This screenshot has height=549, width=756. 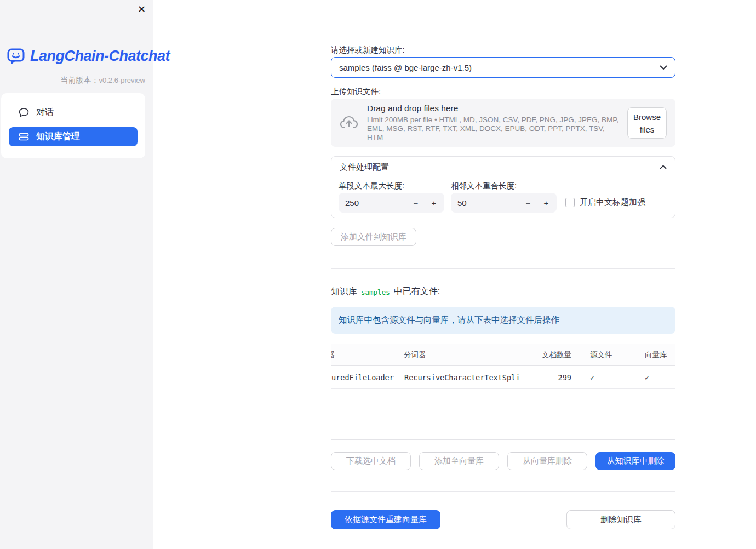 What do you see at coordinates (570, 203) in the screenshot?
I see `zh-title-checkbox` at bounding box center [570, 203].